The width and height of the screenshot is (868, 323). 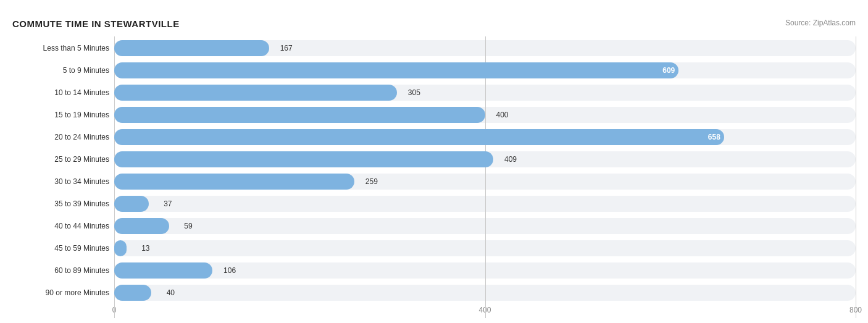 I want to click on bar-value: 305, so click(x=414, y=93).